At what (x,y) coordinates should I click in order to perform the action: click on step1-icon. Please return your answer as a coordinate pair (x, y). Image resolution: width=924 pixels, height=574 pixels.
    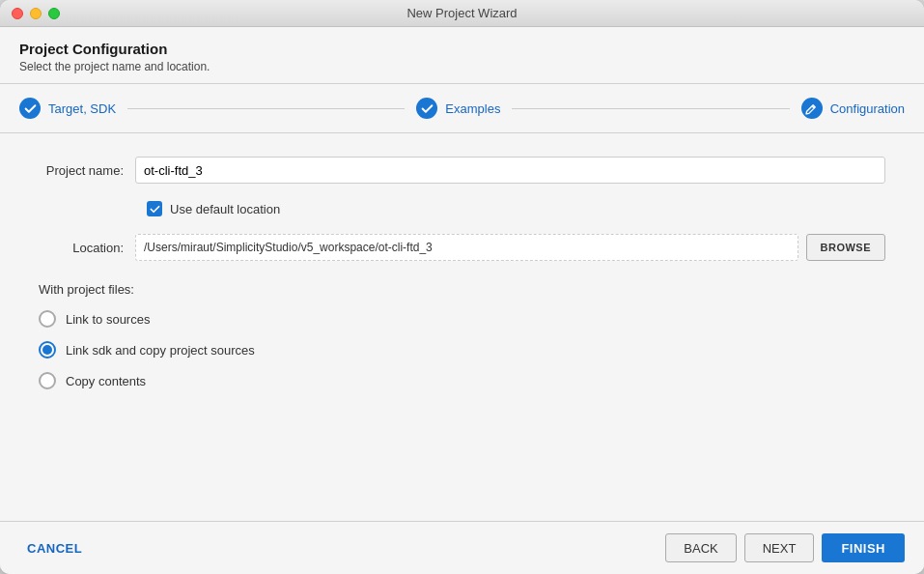
    Looking at the image, I should click on (30, 108).